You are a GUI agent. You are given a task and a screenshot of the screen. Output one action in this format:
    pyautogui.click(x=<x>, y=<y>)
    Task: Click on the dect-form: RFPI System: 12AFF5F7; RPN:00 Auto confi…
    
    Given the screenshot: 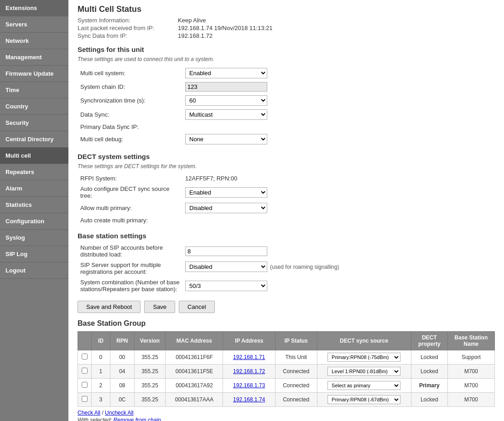 What is the action you would take?
    pyautogui.click(x=174, y=200)
    